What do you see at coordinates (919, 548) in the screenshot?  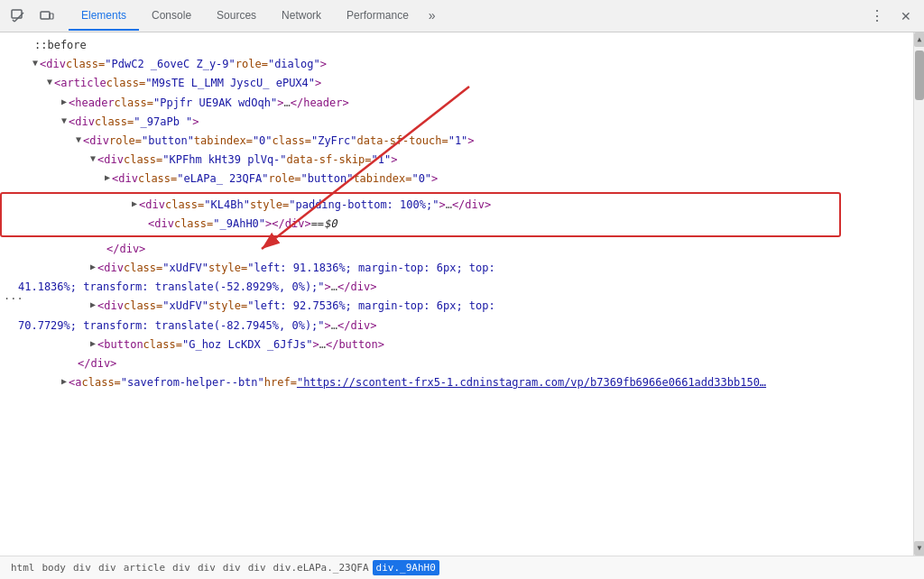 I see `scroll-down-button: ▼` at bounding box center [919, 548].